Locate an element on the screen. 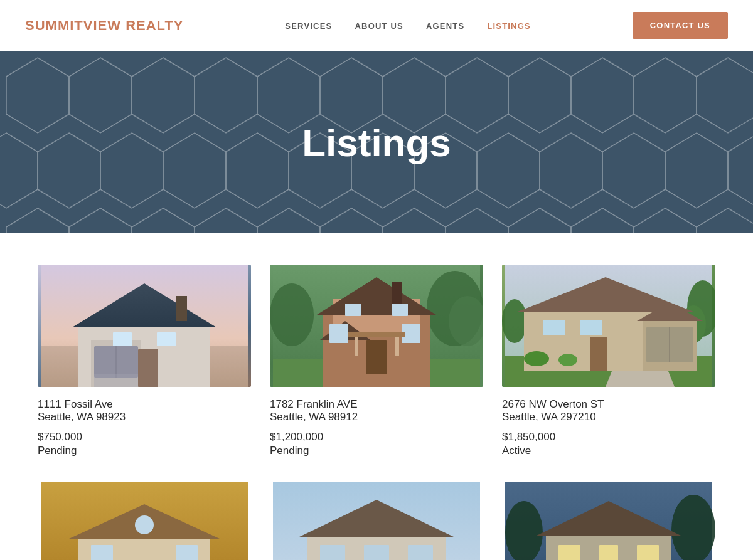 This screenshot has height=560, width=753. nav-link-services: SERVICES is located at coordinates (309, 26).